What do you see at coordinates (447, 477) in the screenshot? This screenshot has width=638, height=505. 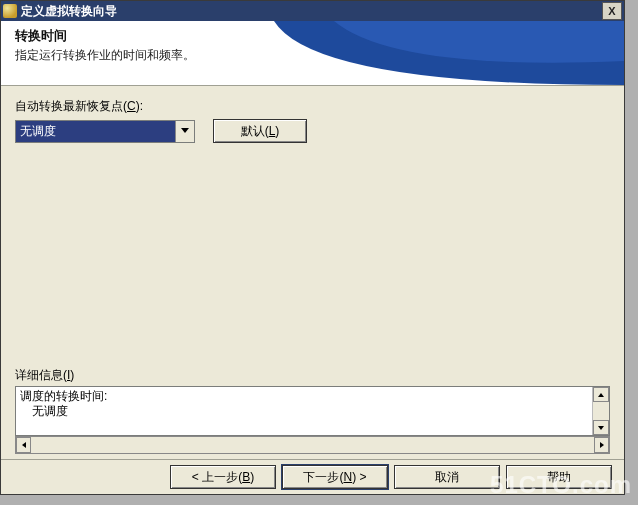 I see `cancel-button: 取消` at bounding box center [447, 477].